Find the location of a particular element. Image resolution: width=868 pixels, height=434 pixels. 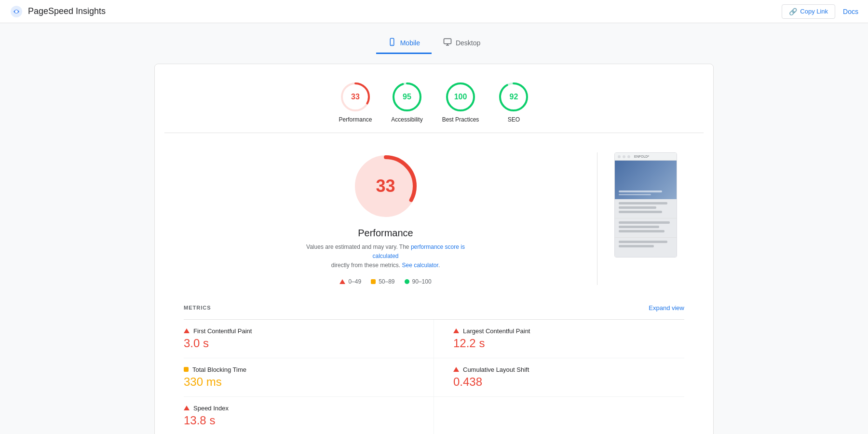

tab-mobile-label: Mobile is located at coordinates (410, 43).